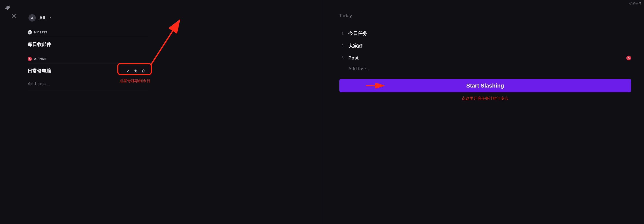 This screenshot has width=644, height=224. What do you see at coordinates (88, 73) in the screenshot?
I see `list-section: A APPINN 日常修电脑` at bounding box center [88, 73].